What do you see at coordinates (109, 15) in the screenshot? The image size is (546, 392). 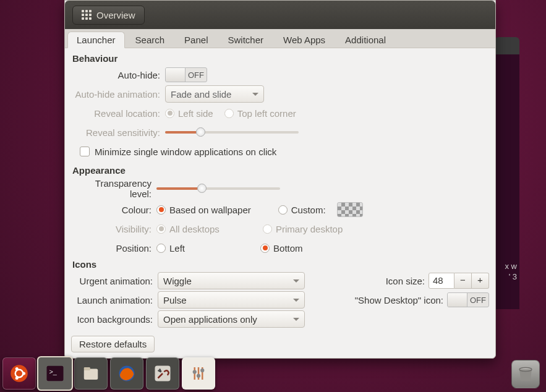 I see `overview-button: Overview` at bounding box center [109, 15].